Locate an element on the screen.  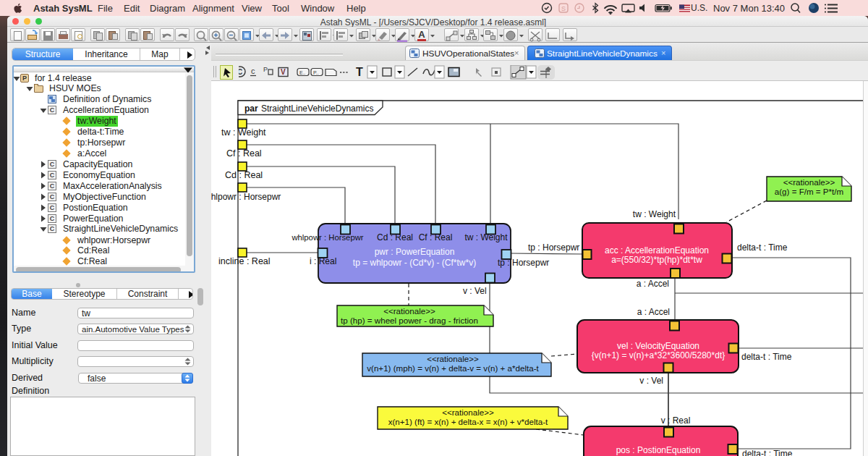
svg-text: S is located at coordinates (563, 9).